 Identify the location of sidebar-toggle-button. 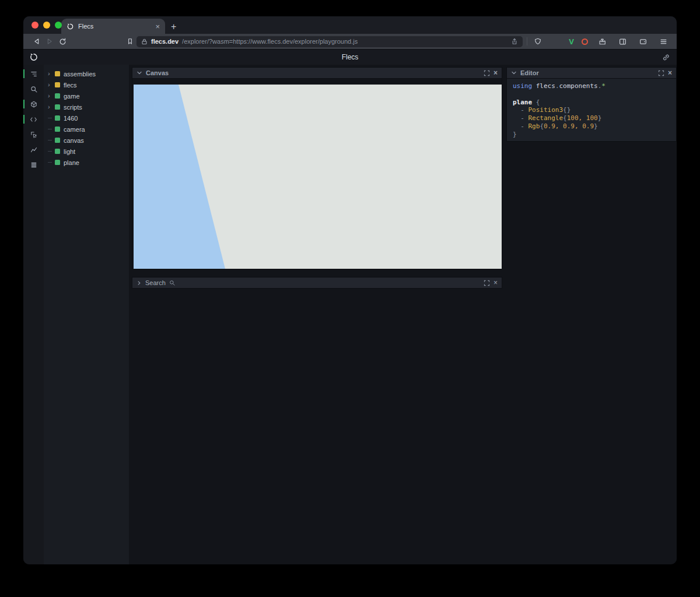
(622, 41).